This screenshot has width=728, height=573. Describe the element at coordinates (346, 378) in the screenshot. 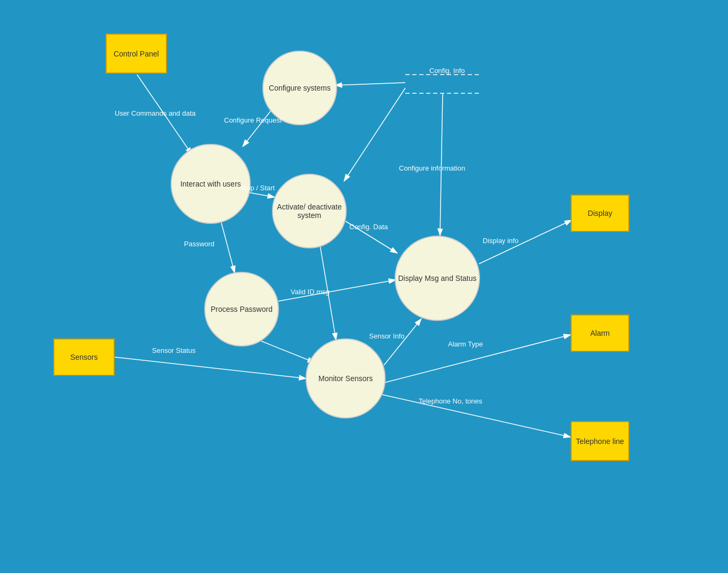

I see `node-monitor-sensors: Monitor Sensors` at that location.